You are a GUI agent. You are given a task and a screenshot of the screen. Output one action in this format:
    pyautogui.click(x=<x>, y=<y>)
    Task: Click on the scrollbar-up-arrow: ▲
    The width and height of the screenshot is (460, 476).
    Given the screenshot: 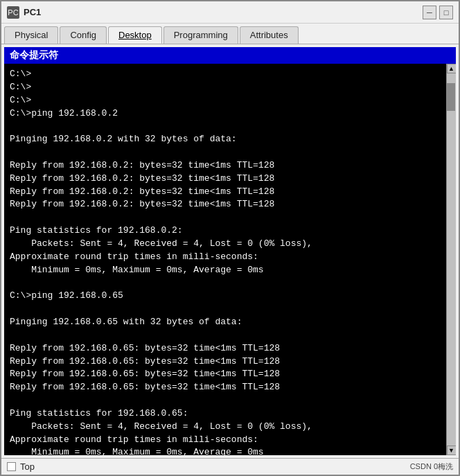 What is the action you would take?
    pyautogui.click(x=452, y=69)
    